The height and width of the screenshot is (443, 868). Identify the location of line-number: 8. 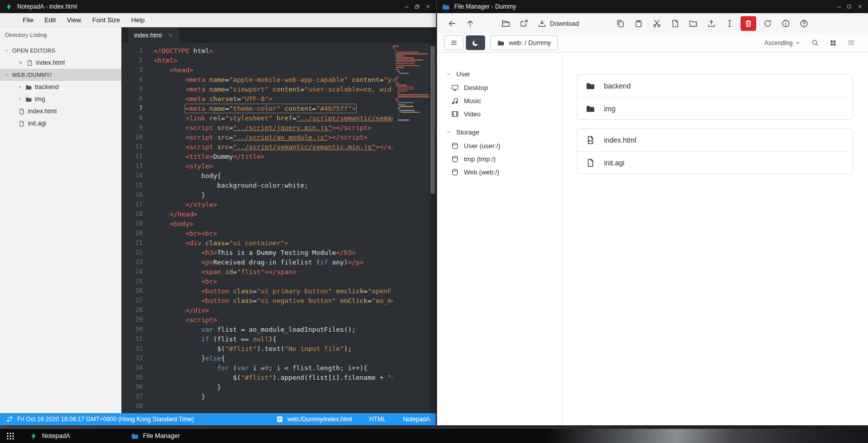
(136, 118).